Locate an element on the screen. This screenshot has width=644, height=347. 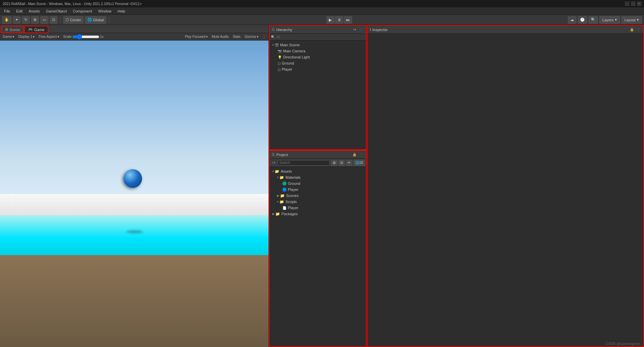
hierarchy-search-bar: 🔍 All is located at coordinates (318, 37).